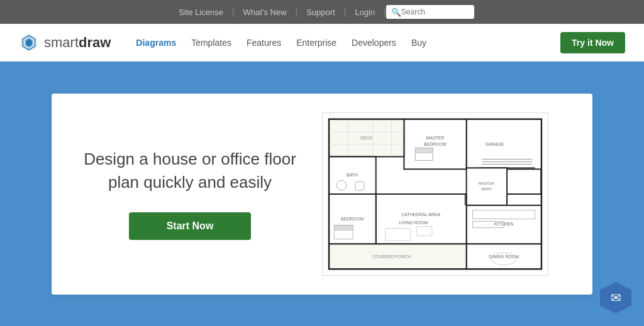 This screenshot has height=326, width=644. Describe the element at coordinates (345, 43) in the screenshot. I see `nav-links: Diagrams Templates Features Enterprise D…` at that location.